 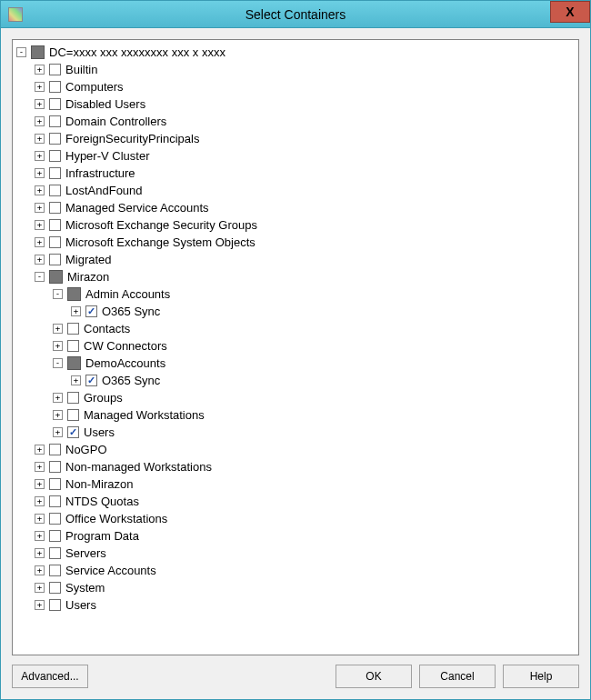 What do you see at coordinates (105, 104) in the screenshot?
I see `tree-node-label: Disabled Users` at bounding box center [105, 104].